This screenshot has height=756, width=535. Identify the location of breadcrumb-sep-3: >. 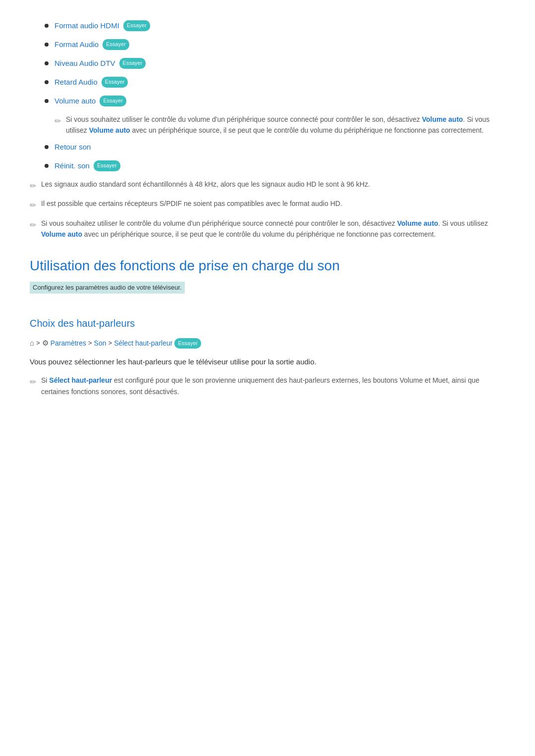
(110, 344).